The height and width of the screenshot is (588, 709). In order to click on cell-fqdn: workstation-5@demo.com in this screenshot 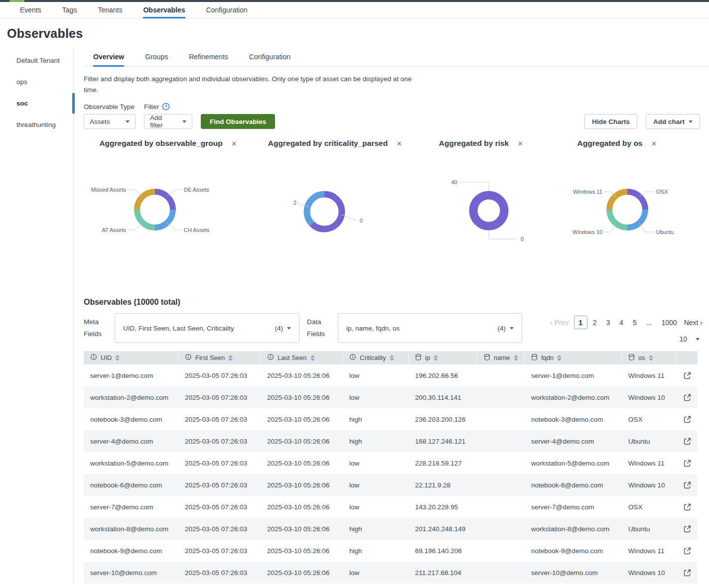, I will do `click(573, 463)`.